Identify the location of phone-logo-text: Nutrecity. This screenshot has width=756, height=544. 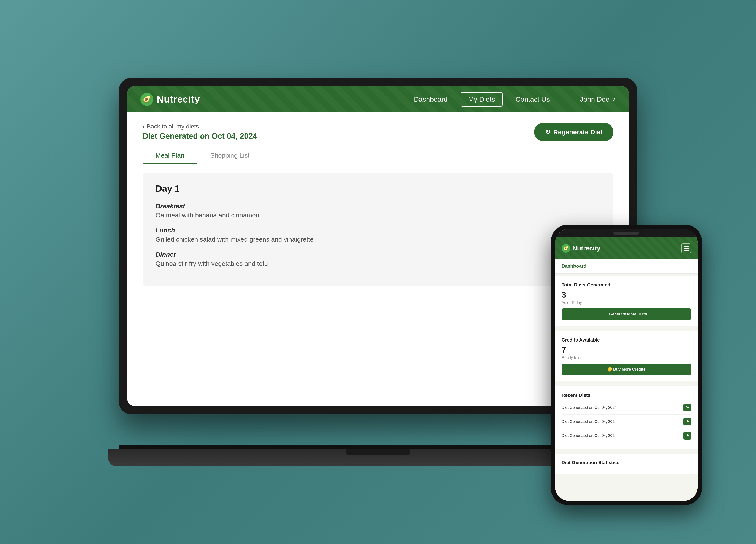
(586, 248).